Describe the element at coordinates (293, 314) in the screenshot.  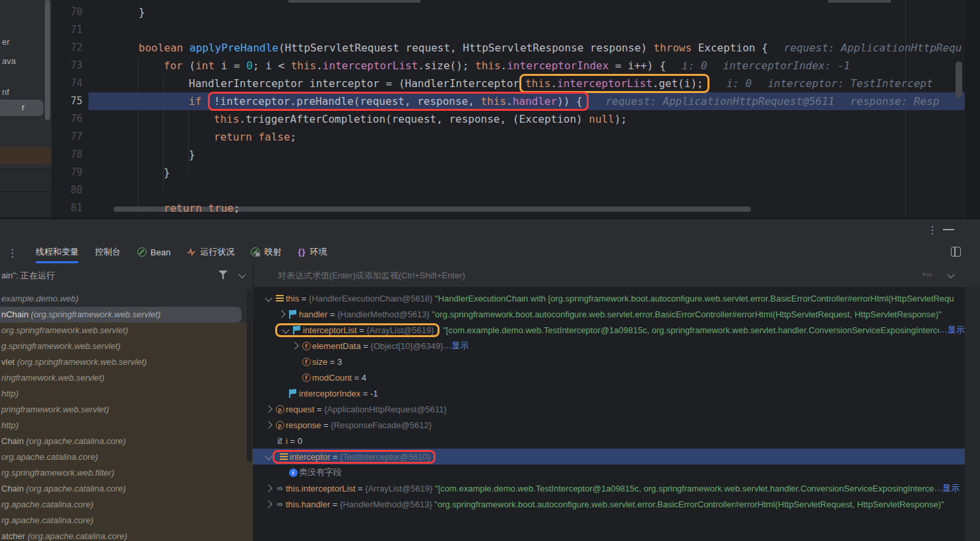
I see `field-icon` at that location.